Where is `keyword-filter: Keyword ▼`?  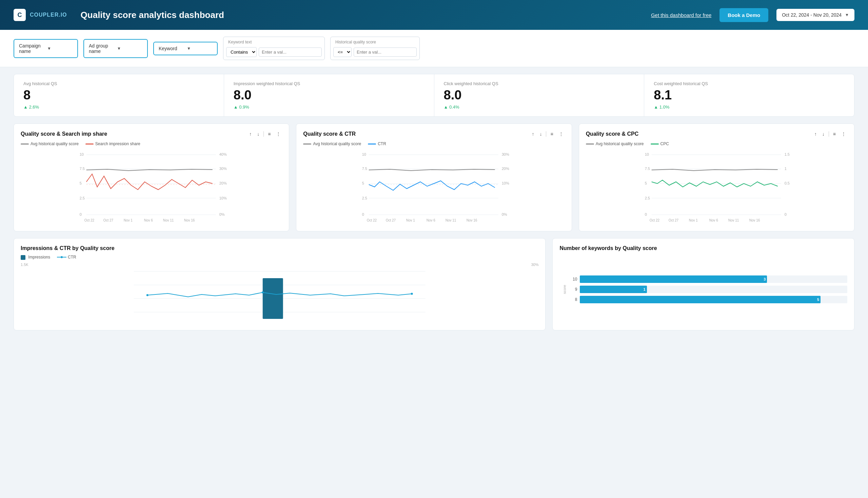 keyword-filter: Keyword ▼ is located at coordinates (185, 49).